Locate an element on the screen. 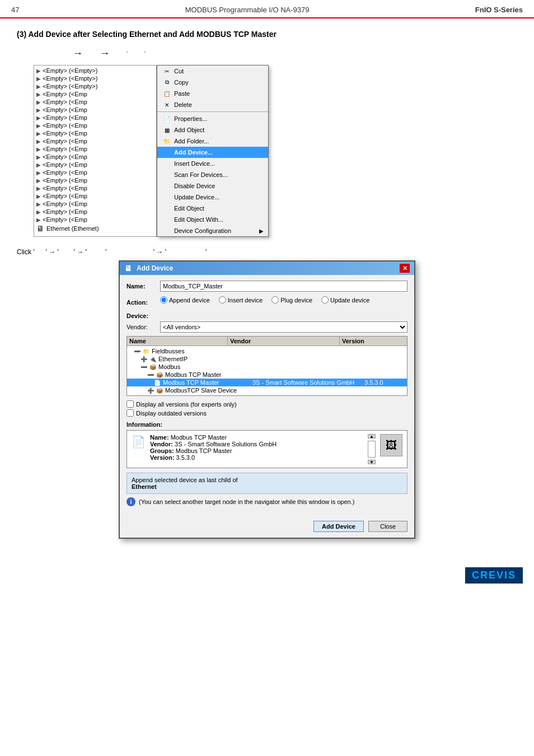 This screenshot has height=756, width=534. dt-row-ethernetip: ➕ 🔌 EthernetIP is located at coordinates (267, 359).